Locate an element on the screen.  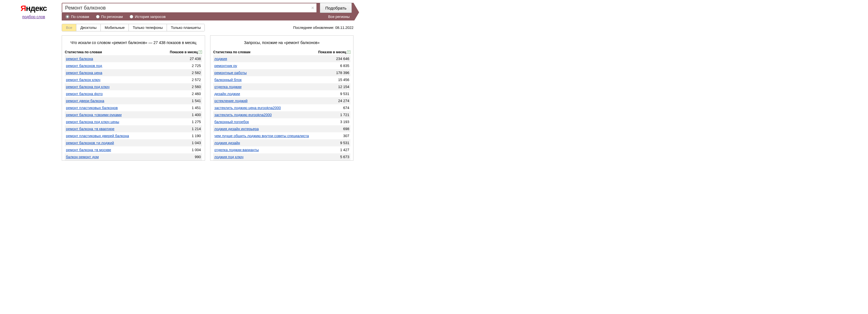
table-row: ремонт балкона27 438 is located at coordinates (133, 59).